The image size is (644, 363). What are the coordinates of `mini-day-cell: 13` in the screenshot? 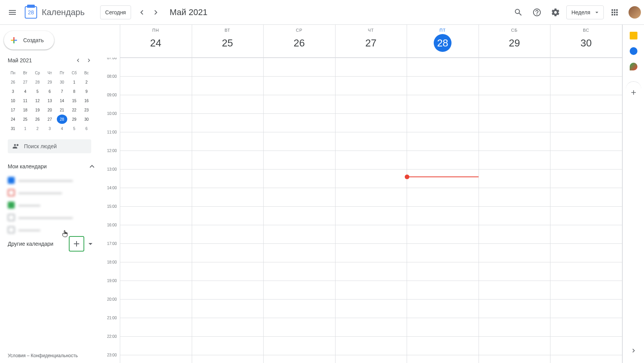 It's located at (49, 101).